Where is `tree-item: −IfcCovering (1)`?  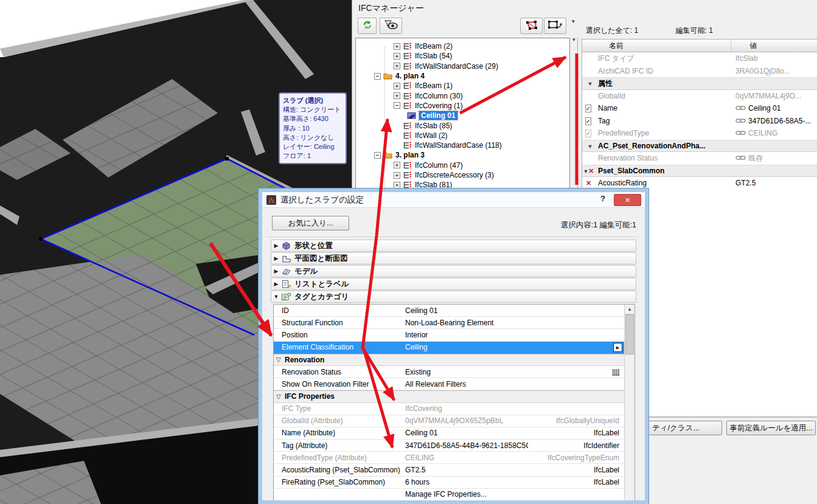
tree-item: −IfcCovering (1) is located at coordinates (462, 106).